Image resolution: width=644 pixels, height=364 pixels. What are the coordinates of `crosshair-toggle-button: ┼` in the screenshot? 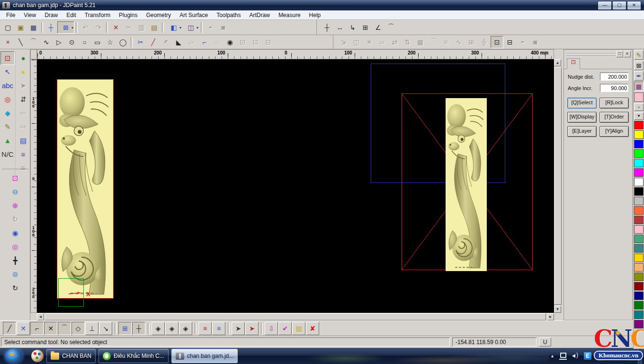 It's located at (51, 27).